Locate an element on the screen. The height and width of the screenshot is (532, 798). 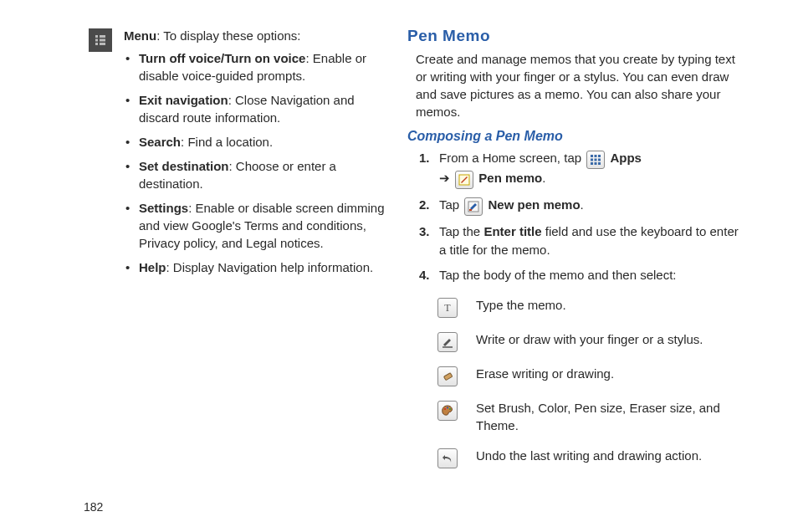
menu-intro-line: Menu: To display these options: is located at coordinates (258, 35).